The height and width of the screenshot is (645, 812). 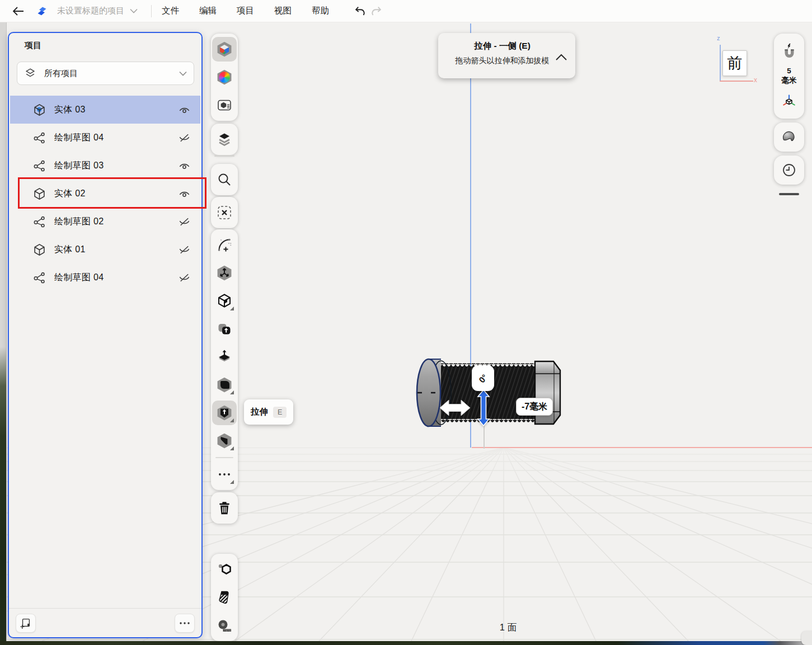 I want to click on draft-angle-arrow, so click(x=484, y=408).